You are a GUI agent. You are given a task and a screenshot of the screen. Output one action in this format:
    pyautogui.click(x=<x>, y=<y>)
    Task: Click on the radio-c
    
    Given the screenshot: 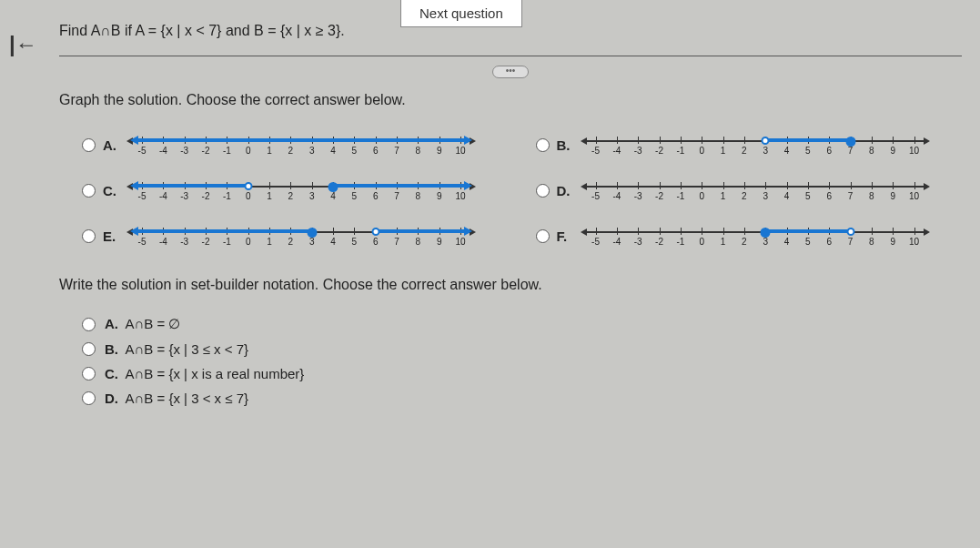 What is the action you would take?
    pyautogui.click(x=89, y=191)
    